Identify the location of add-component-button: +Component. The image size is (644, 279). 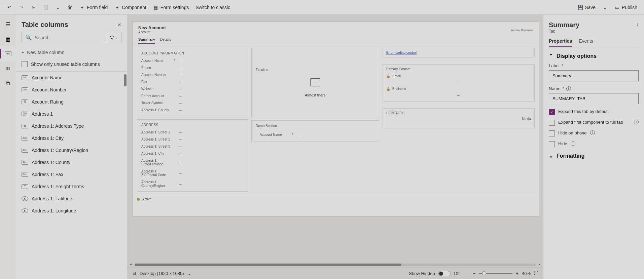
(130, 7).